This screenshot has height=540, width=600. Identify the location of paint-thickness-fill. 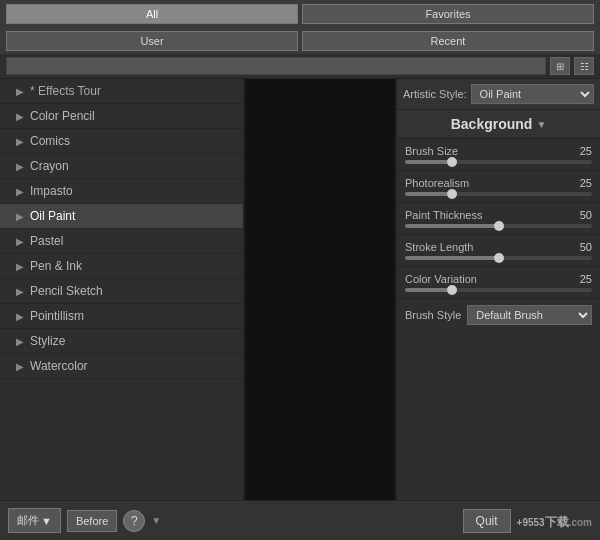
(452, 226).